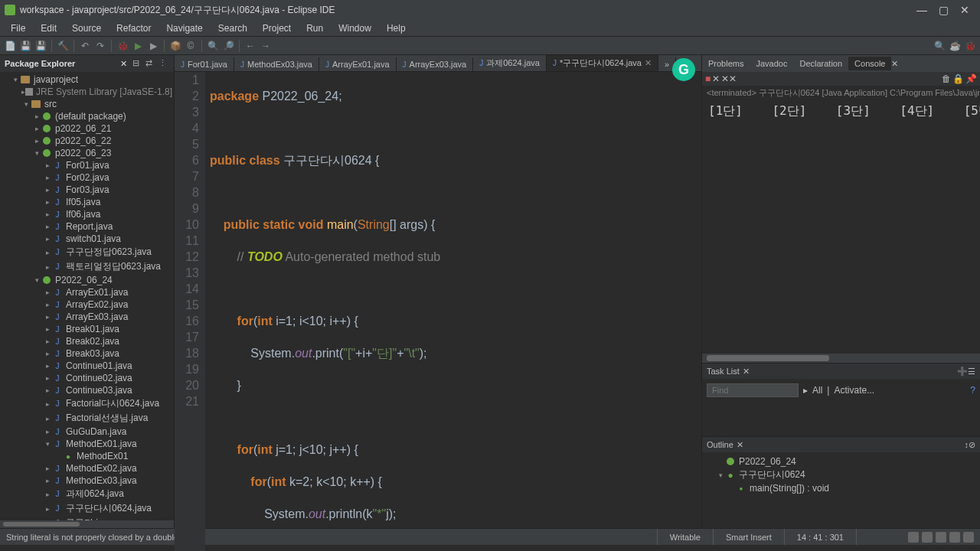  Describe the element at coordinates (87, 524) in the screenshot. I see `sidebar-scrollbar` at that location.